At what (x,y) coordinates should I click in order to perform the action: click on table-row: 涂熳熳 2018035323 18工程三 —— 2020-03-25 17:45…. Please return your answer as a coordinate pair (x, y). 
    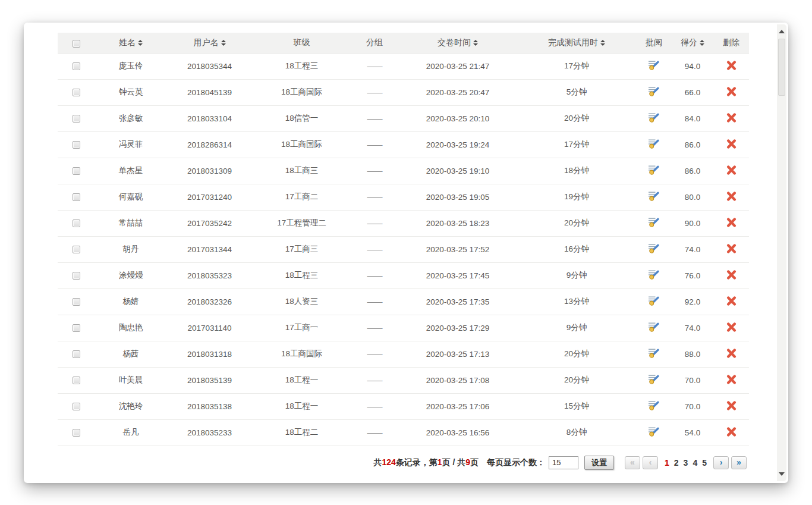
    Looking at the image, I should click on (403, 275).